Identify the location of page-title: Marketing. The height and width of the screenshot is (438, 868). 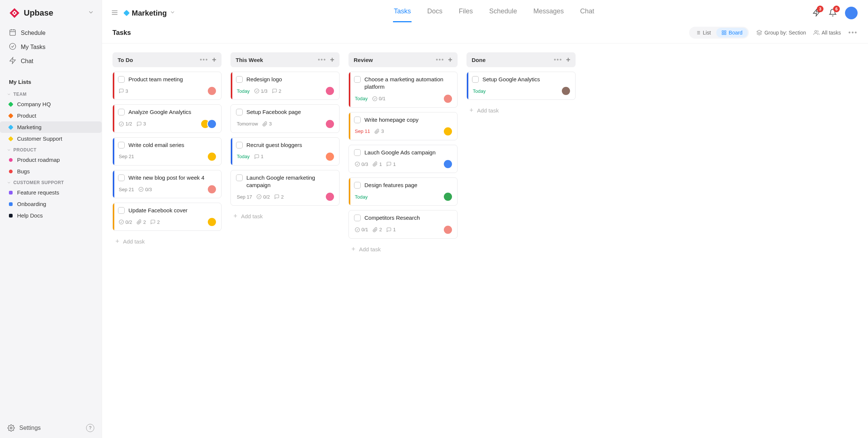
(150, 13).